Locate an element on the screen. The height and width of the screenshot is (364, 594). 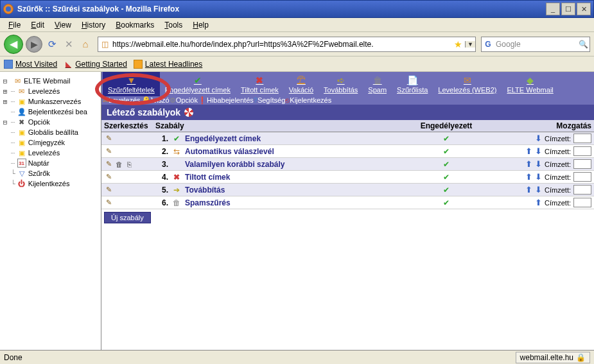
toolbar-item-enged-lyezett-c-mek: ✔Engedélyezett címek is located at coordinates (198, 84).